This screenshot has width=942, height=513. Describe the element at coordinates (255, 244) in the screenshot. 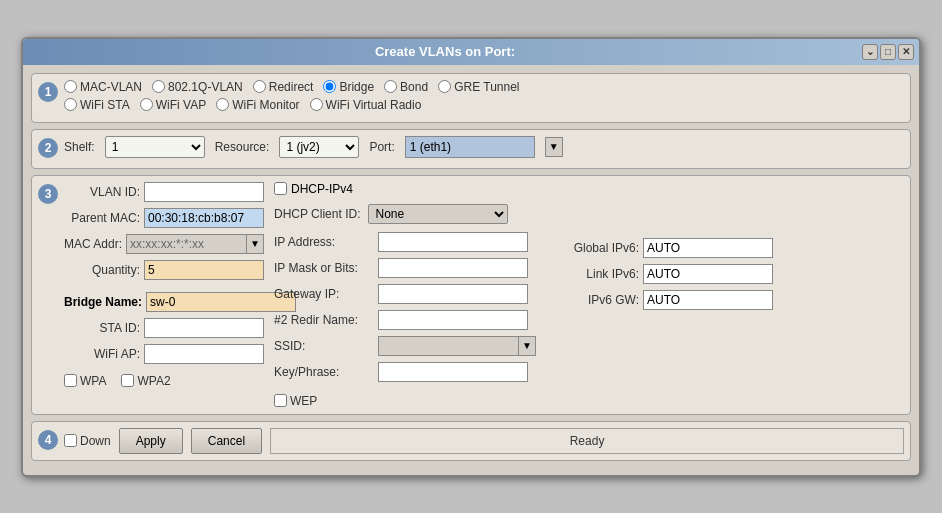

I see `mac-addr-dropdown-button: ▼` at that location.